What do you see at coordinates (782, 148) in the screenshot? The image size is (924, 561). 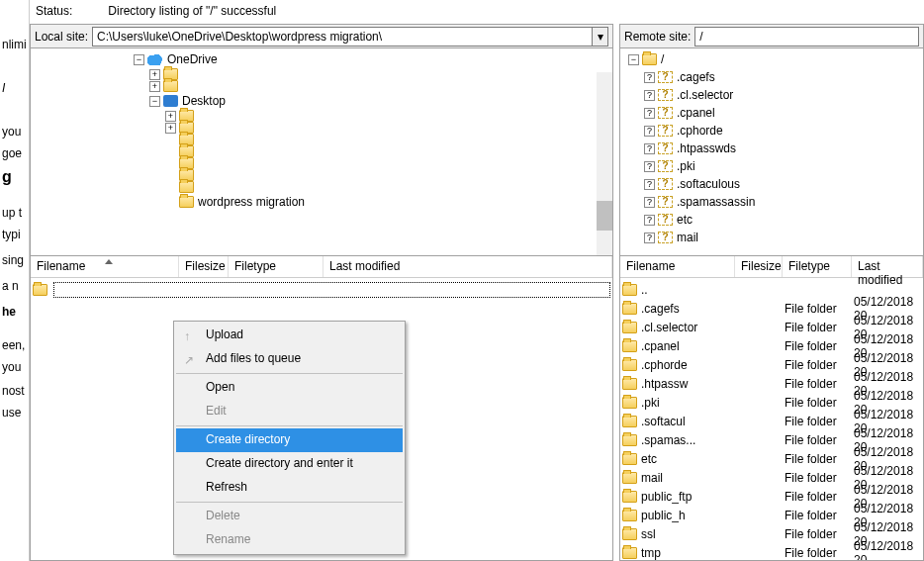 I see `tree-item: ?.htpasswds` at bounding box center [782, 148].